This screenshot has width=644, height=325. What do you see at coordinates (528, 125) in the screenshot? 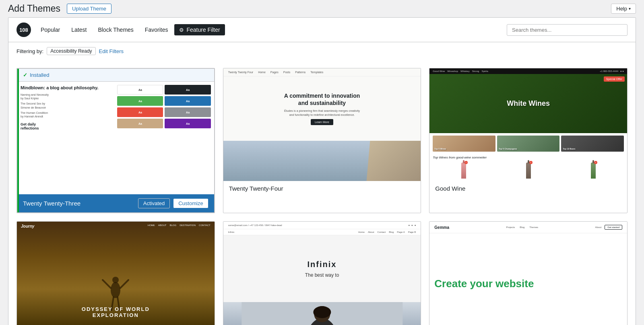
I see `theme-screenshot-good-wine: Good Wine WineshopWhiskeyStrongSpirits +…` at bounding box center [528, 125].